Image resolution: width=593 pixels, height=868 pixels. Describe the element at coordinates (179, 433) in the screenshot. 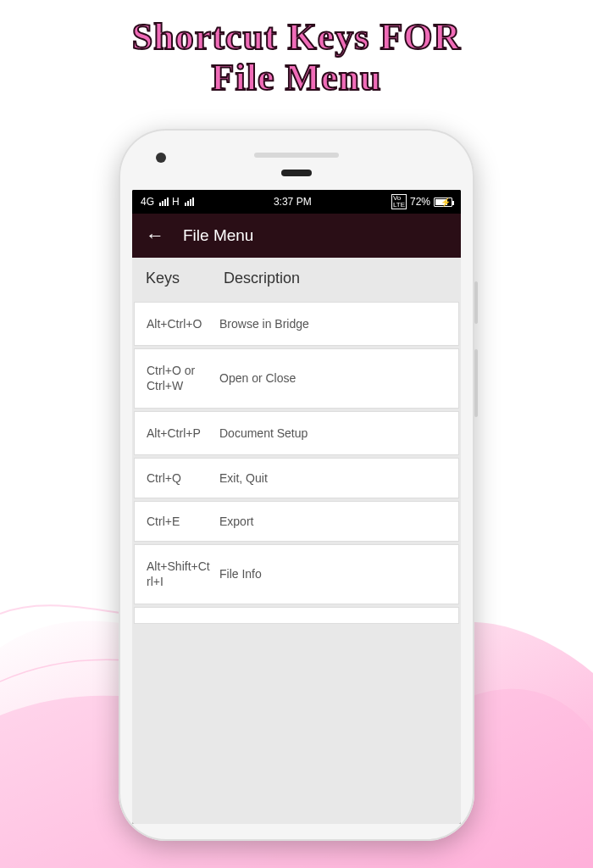

I see `key-cell: Alt+Ctrl+P` at that location.